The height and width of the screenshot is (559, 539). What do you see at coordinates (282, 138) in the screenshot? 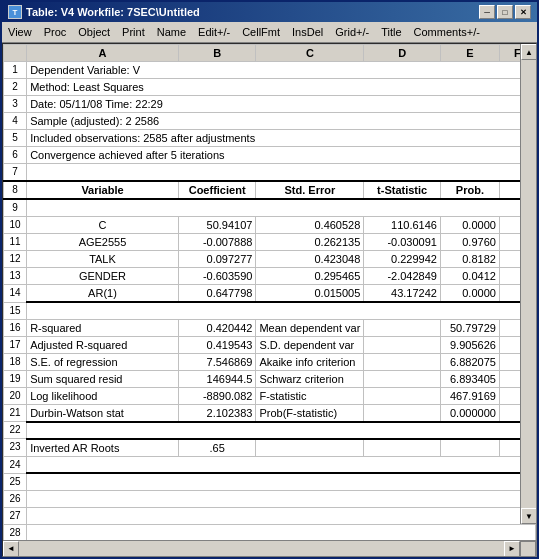
I see `cell-5-a: Included observations: 2585 after adjust…` at bounding box center [282, 138].